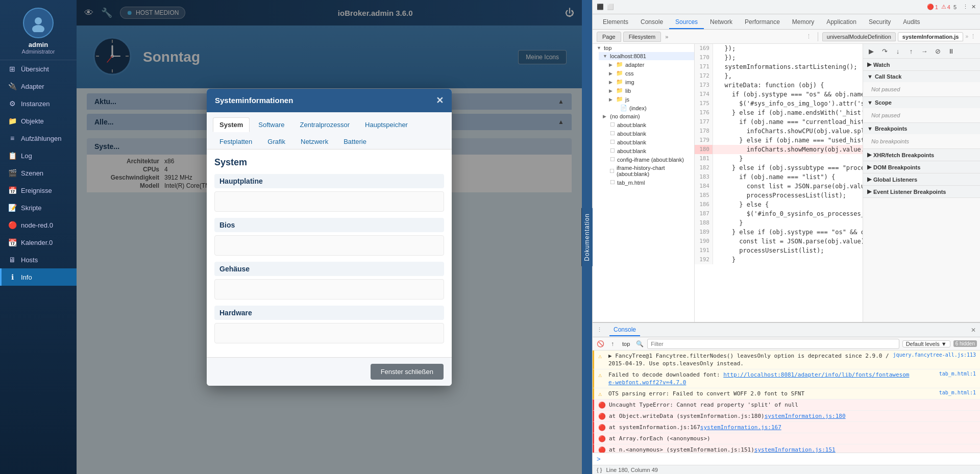 This screenshot has height=474, width=980. What do you see at coordinates (646, 134) in the screenshot?
I see `tree-about-blank-2: ☐ about:blank` at bounding box center [646, 134].